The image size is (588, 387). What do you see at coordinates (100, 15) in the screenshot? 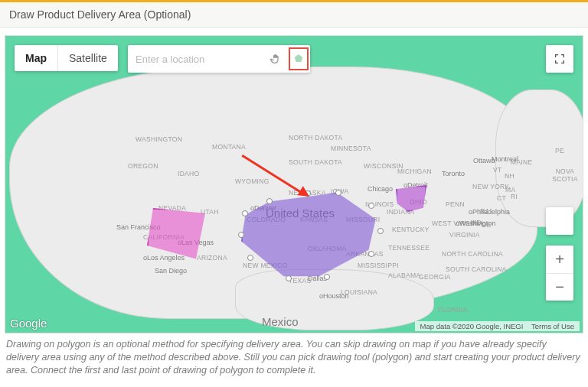
I see `panel-title: Draw Product Delivery Area (Optional)` at bounding box center [100, 15].